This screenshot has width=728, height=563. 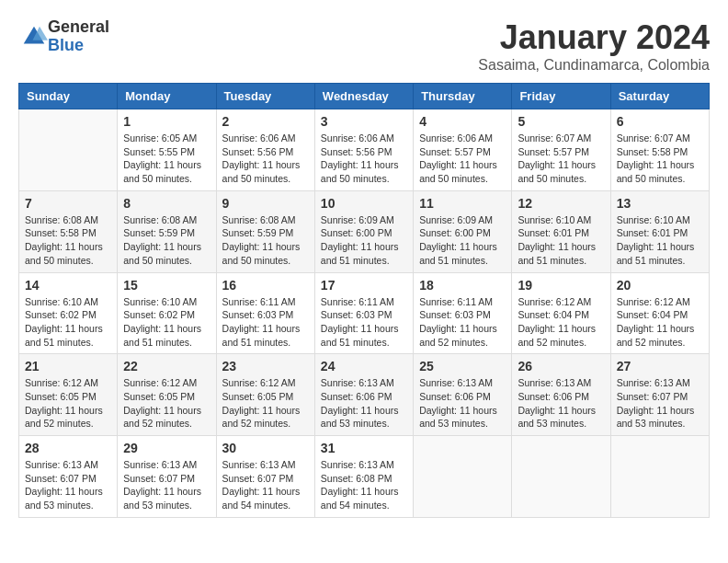 What do you see at coordinates (594, 38) in the screenshot?
I see `month-title: January 2024` at bounding box center [594, 38].